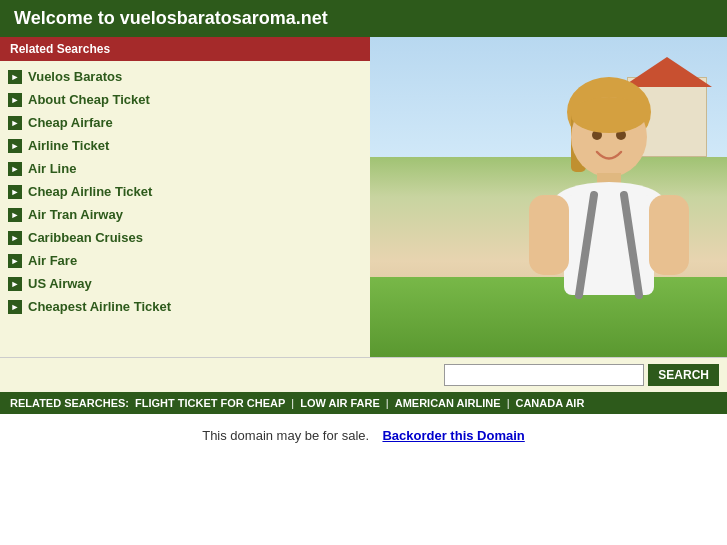  Describe the element at coordinates (52, 260) in the screenshot. I see `search-link: Air Fare` at that location.